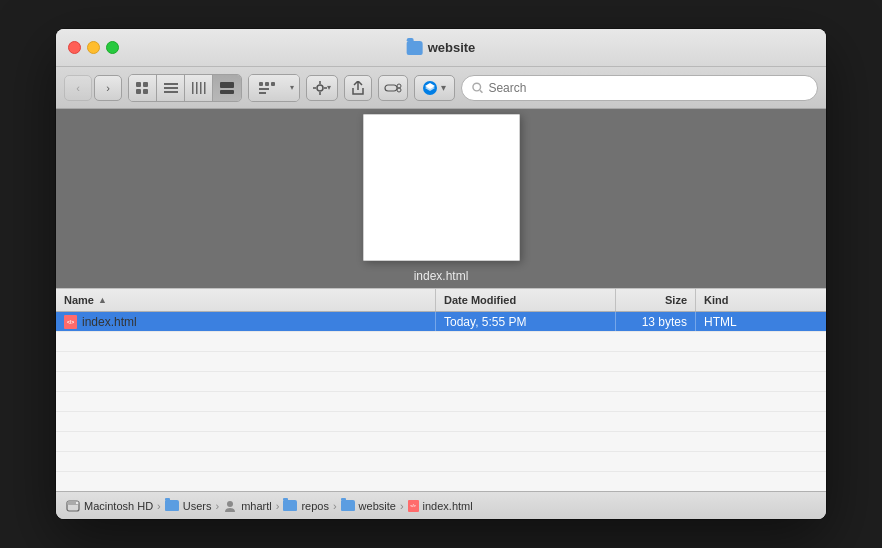  Describe the element at coordinates (442, 276) in the screenshot. I see `preview-filename: index.html` at that location.